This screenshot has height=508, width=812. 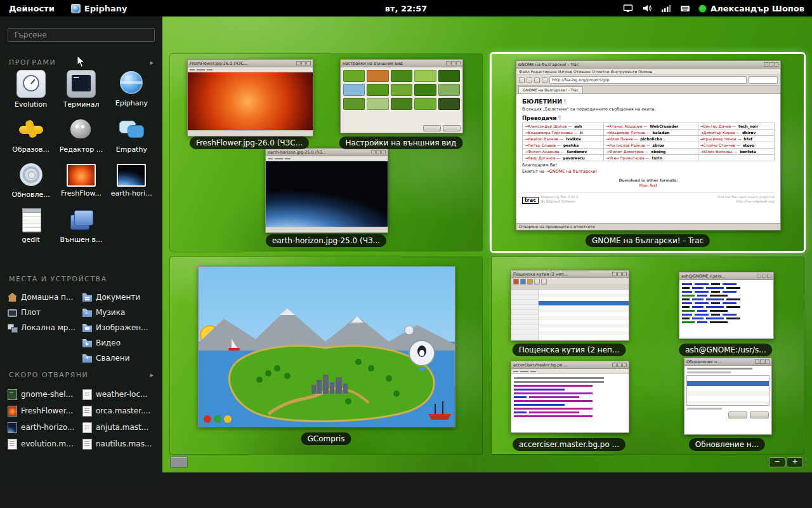 What do you see at coordinates (131, 83) in the screenshot?
I see `epiphany-globe-icon` at bounding box center [131, 83].